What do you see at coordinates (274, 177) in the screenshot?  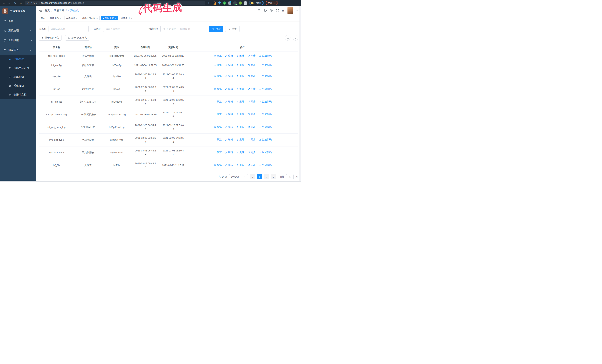 I see `next-page-button: ›` at bounding box center [274, 177].